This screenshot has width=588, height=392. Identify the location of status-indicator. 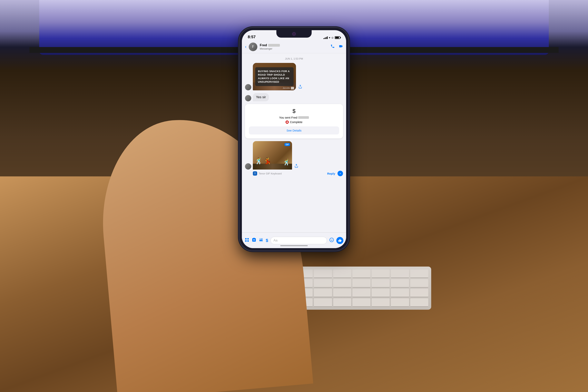
(287, 122).